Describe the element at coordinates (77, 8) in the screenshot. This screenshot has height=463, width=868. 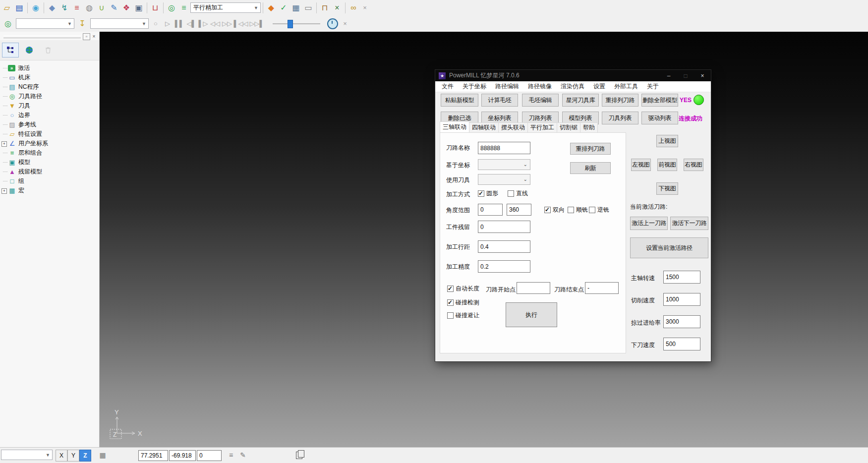
I see `drilling-icon: ≡` at that location.